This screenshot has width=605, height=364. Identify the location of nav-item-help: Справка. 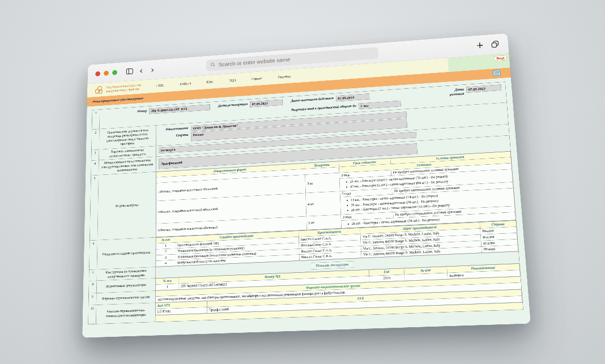
(284, 77).